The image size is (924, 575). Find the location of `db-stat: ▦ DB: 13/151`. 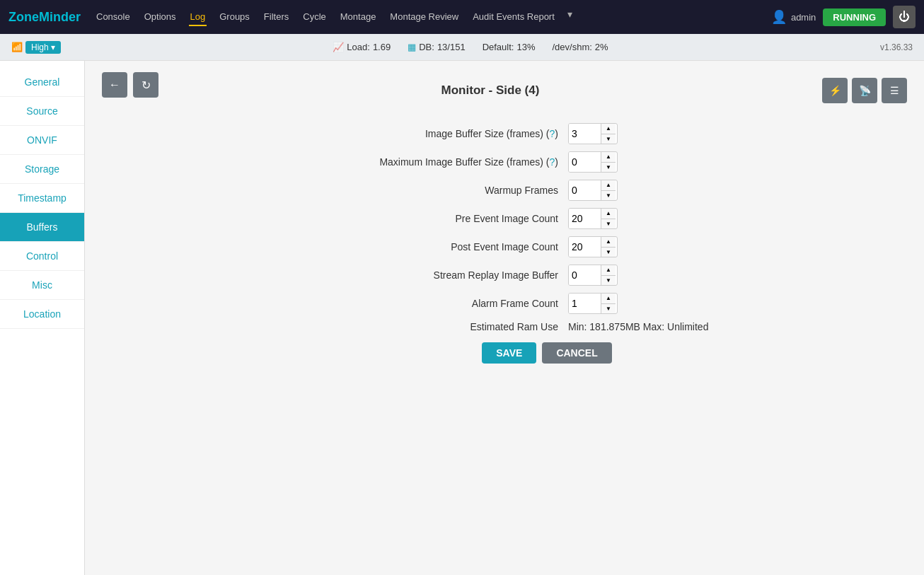

db-stat: ▦ DB: 13/151 is located at coordinates (436, 47).